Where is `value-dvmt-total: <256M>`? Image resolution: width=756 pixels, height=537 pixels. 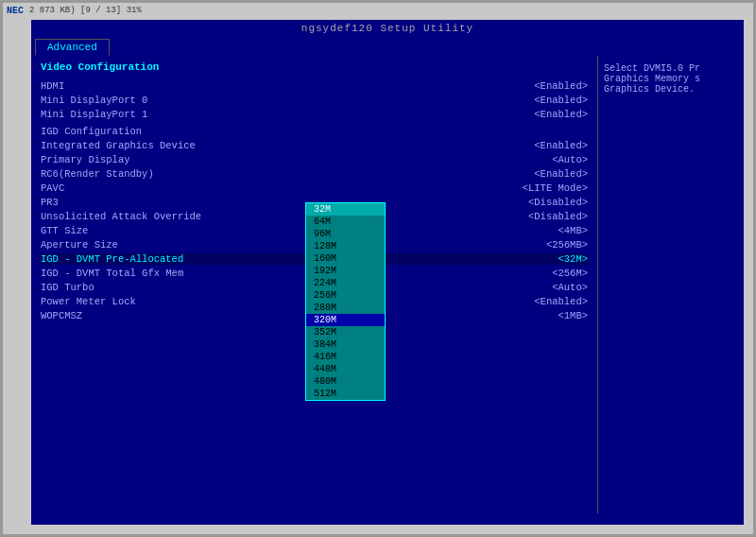
value-dvmt-total: <256M> is located at coordinates (570, 273).